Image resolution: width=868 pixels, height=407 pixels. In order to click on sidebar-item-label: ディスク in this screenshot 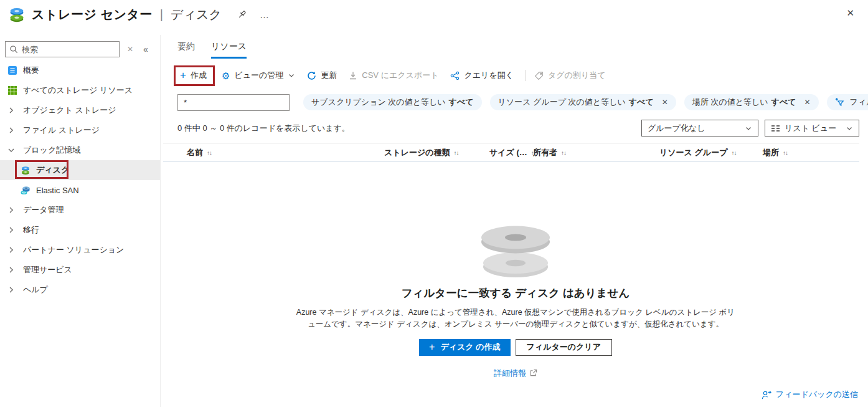, I will do `click(52, 170)`.